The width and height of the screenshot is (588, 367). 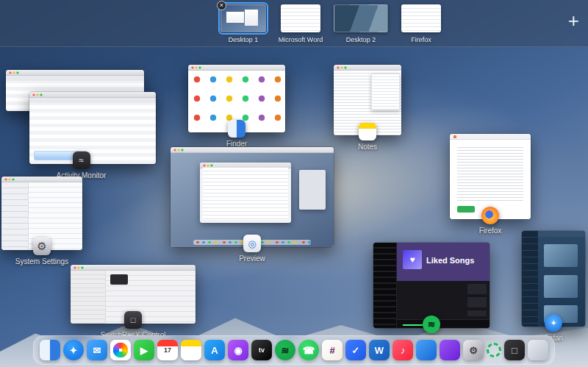 What do you see at coordinates (431, 324) in the screenshot?
I see `spotify-app-badge-icon: ≋` at bounding box center [431, 324].